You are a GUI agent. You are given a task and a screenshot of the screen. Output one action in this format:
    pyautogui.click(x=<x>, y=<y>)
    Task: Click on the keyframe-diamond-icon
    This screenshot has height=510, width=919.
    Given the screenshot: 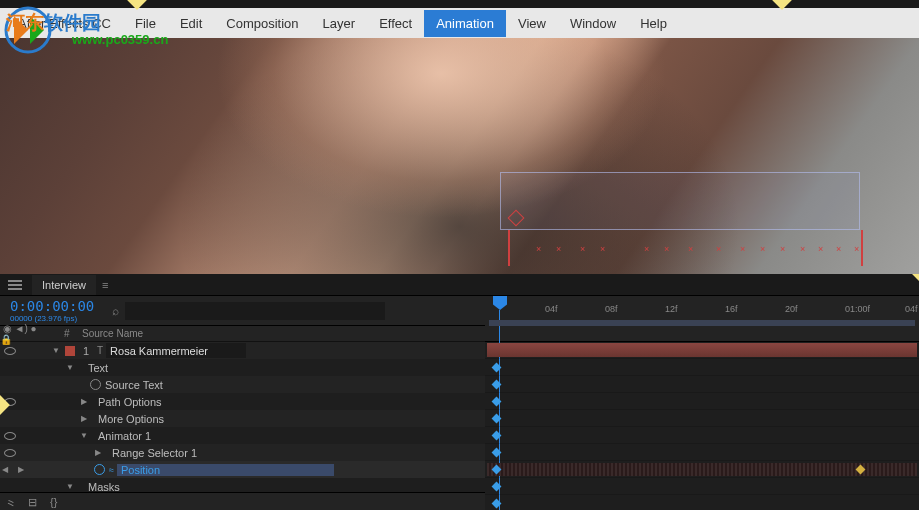 What is the action you would take?
    pyautogui.click(x=14, y=468)
    